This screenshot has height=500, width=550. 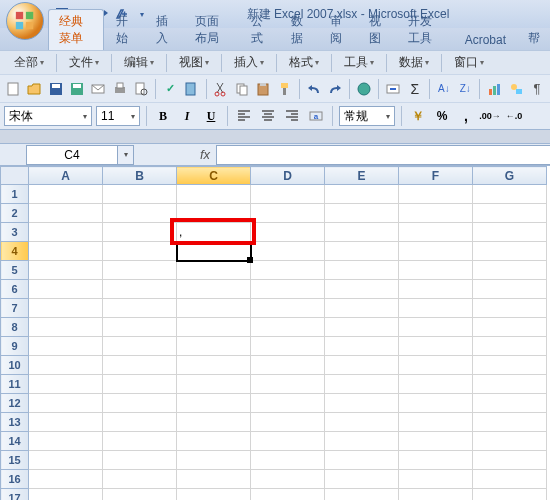 I want to click on cell-E14, so click(x=362, y=442).